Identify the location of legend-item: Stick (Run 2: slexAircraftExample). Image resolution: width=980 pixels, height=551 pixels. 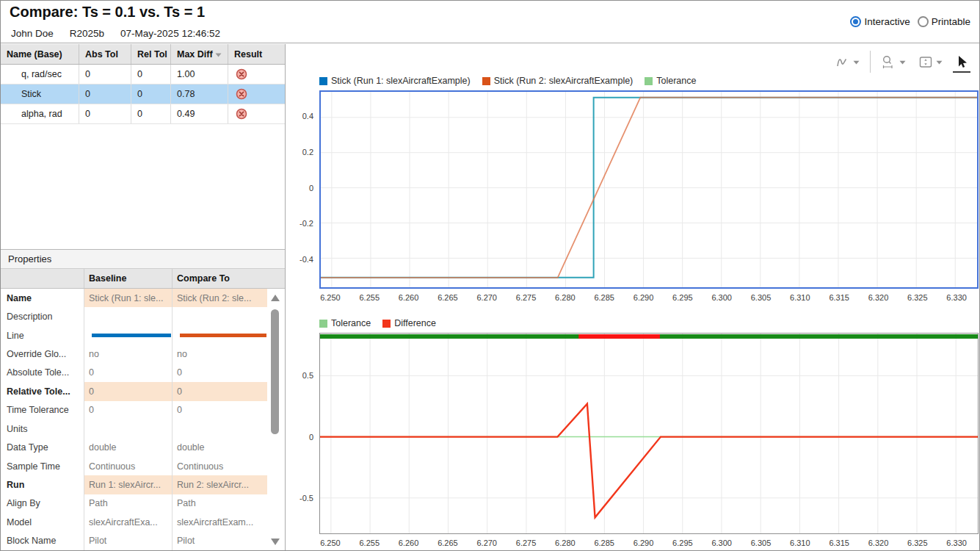
(558, 81).